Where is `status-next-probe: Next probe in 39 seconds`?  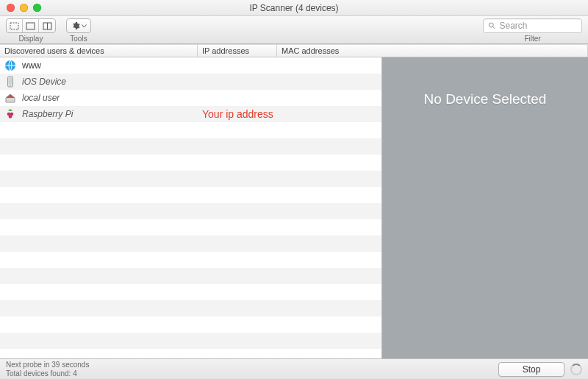 status-next-probe: Next probe in 39 seconds is located at coordinates (47, 365).